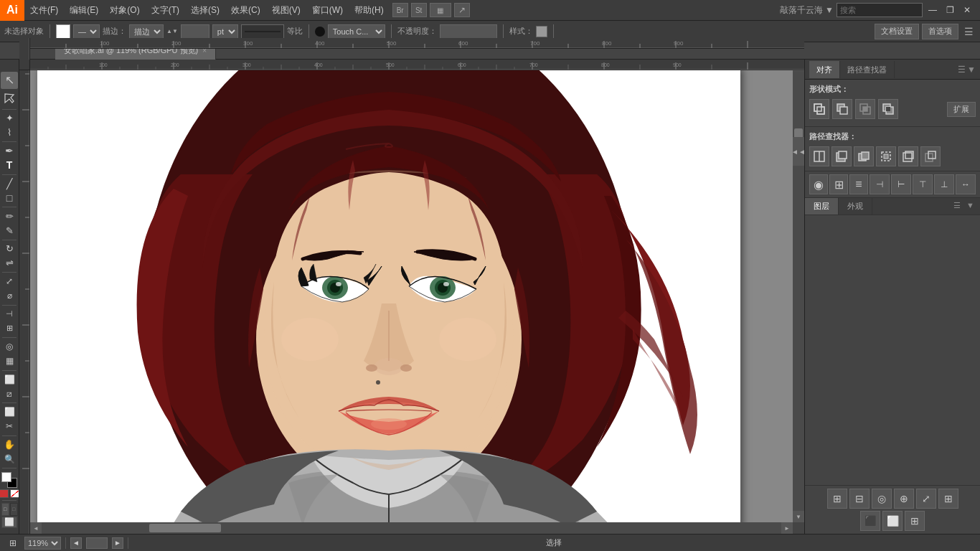 Image resolution: width=980 pixels, height=551 pixels. What do you see at coordinates (822, 207) in the screenshot?
I see `layers-tab: 图层` at bounding box center [822, 207].